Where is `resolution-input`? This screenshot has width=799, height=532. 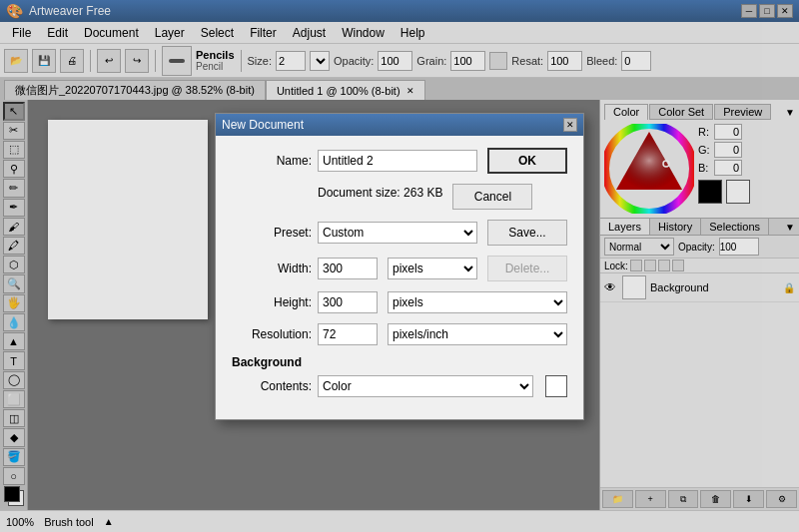 resolution-input is located at coordinates (348, 334).